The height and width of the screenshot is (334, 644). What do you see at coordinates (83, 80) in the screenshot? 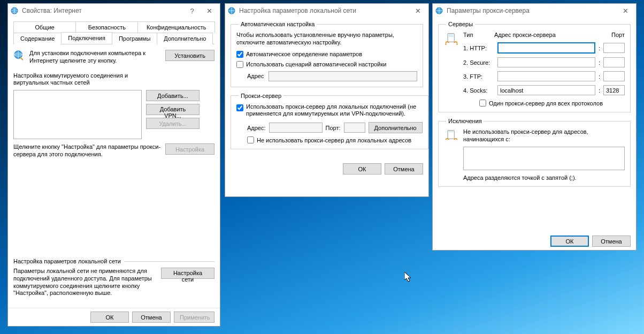
I see `dialup-label: Настройка коммутируемого соединения и ви…` at bounding box center [83, 80].